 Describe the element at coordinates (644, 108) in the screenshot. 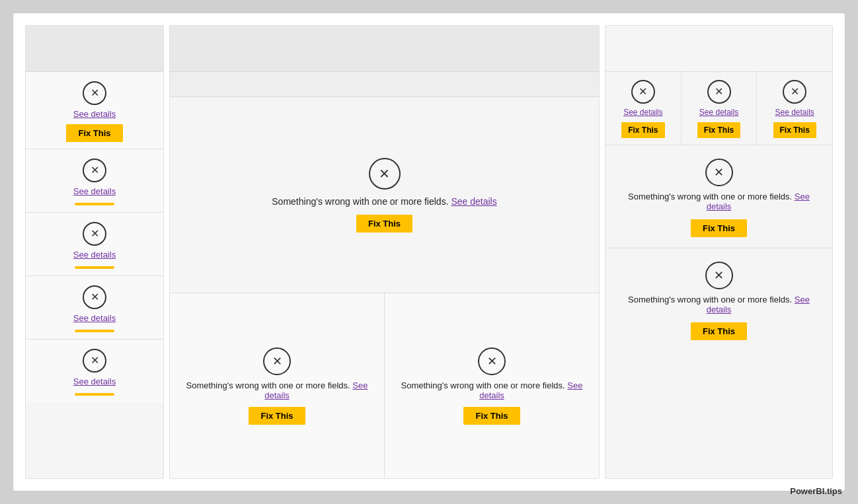

I see `right-col-card-1: See details Fix This` at that location.